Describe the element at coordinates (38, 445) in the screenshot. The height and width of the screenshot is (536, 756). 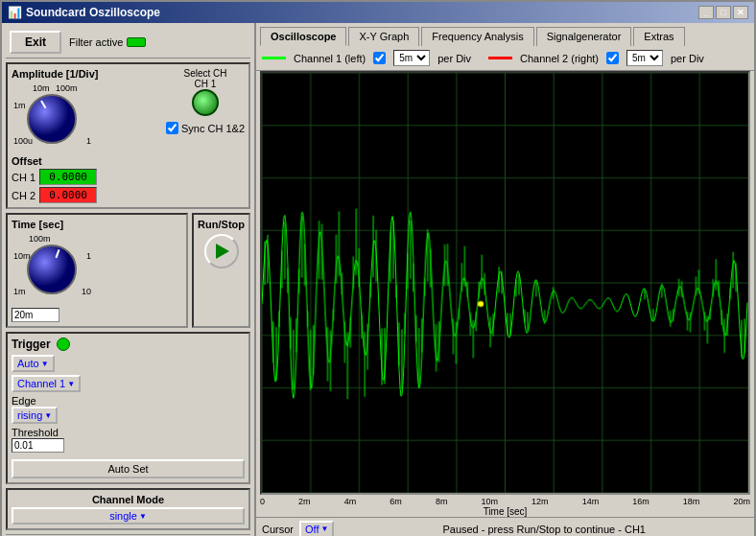
I see `threshold-input` at that location.